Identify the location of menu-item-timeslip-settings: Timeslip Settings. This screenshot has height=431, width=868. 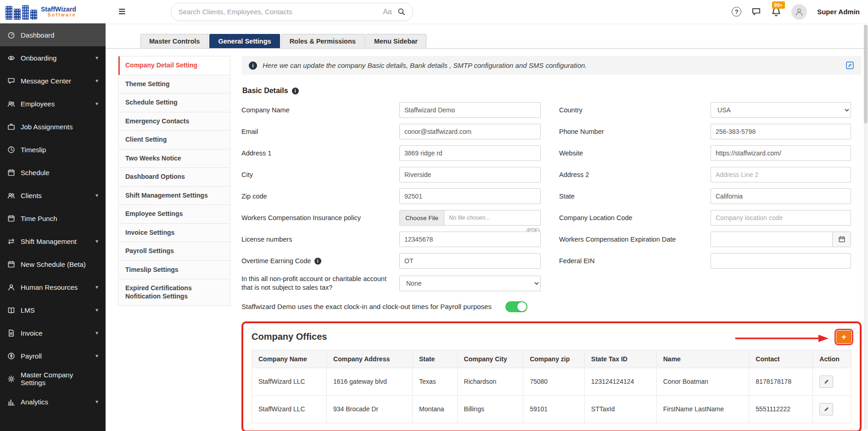
(174, 271).